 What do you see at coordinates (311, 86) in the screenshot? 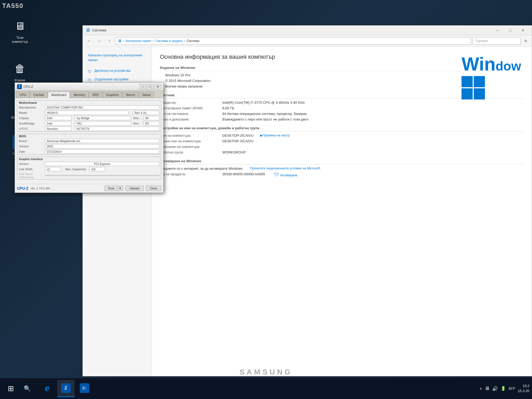
I see `windows-rights-row: Всички права запазени.` at bounding box center [311, 86].